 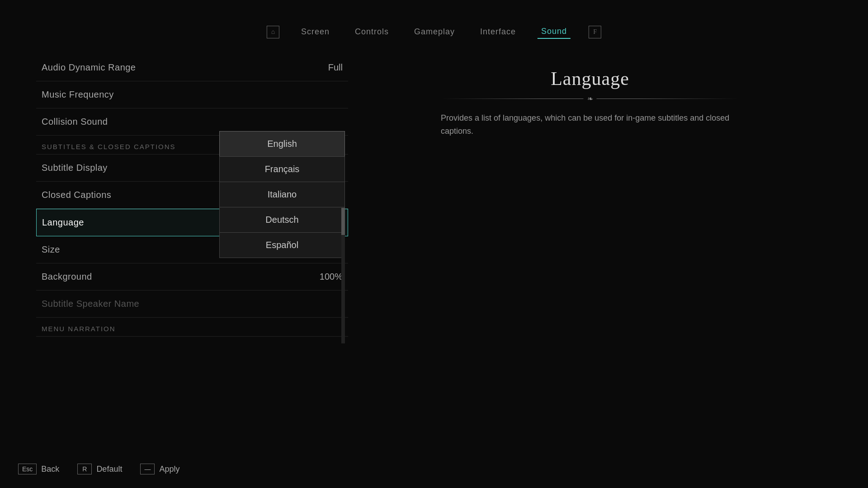 What do you see at coordinates (78, 95) in the screenshot?
I see `music-frequency-label: Music Frequency` at bounding box center [78, 95].